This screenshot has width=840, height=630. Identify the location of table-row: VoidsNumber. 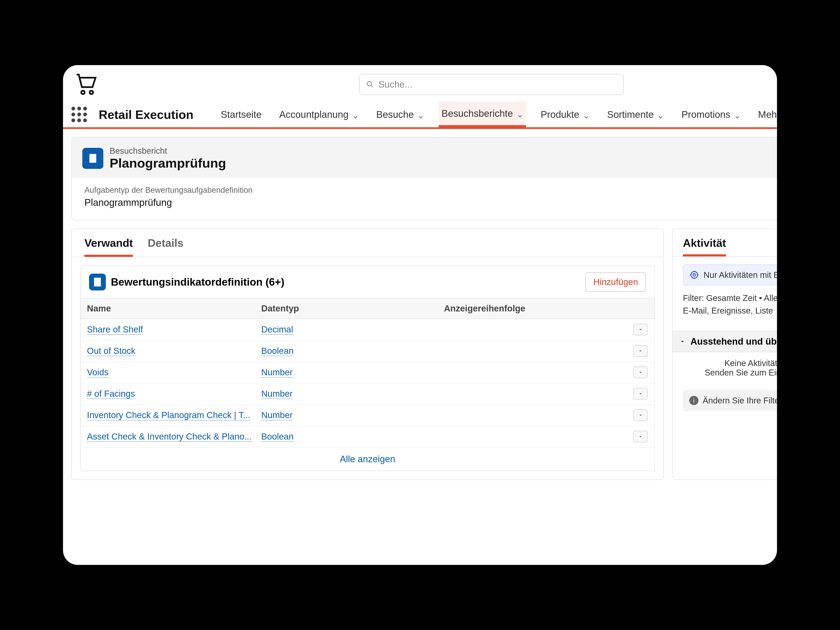
(368, 373).